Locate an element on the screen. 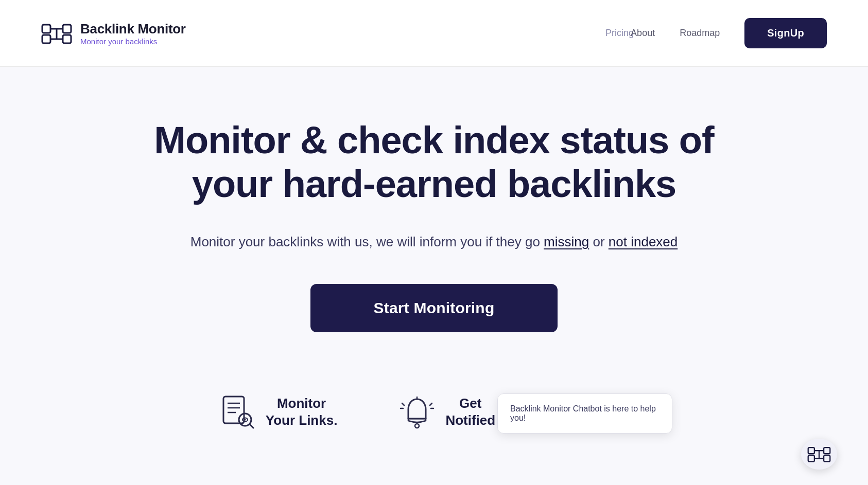  hero-title: Monitor & check index status of your har… is located at coordinates (434, 162).